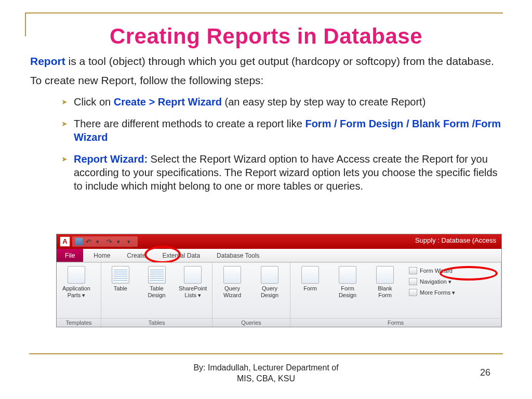 This screenshot has height=399, width=532. Describe the element at coordinates (121, 279) in the screenshot. I see `table-button: Table` at that location.